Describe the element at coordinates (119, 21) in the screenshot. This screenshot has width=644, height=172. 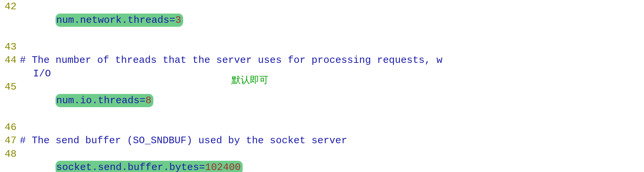
I see `highlighted-span: num.network.threads=3` at that location.